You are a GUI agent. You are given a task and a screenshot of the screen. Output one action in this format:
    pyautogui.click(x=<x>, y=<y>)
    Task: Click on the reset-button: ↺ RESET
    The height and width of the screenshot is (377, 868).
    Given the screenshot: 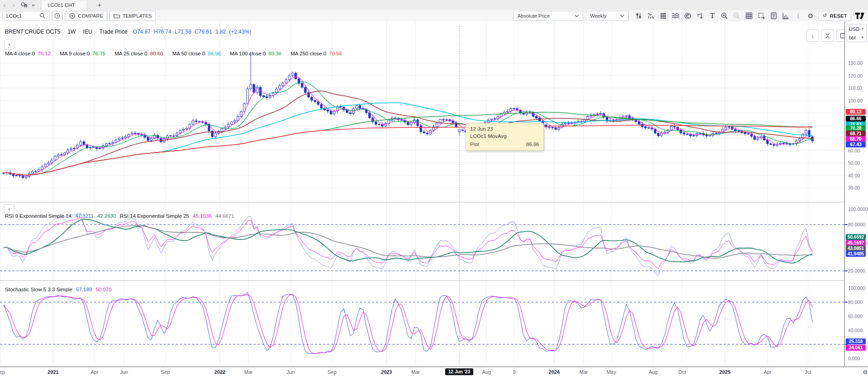 What is the action you would take?
    pyautogui.click(x=835, y=16)
    